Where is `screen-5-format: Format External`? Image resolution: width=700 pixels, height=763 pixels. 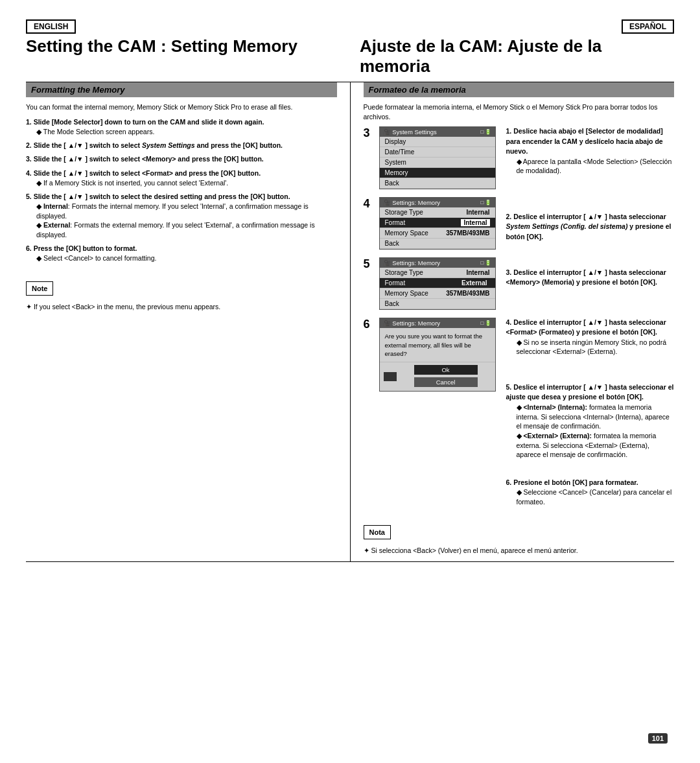 screen-5-format: Format External is located at coordinates (438, 283).